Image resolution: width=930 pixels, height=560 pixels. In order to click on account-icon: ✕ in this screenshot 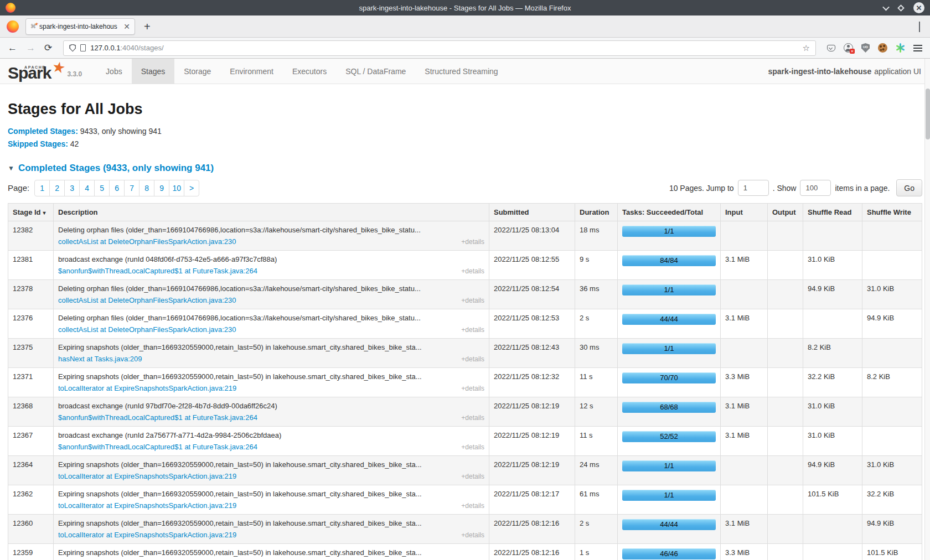, I will do `click(848, 48)`.